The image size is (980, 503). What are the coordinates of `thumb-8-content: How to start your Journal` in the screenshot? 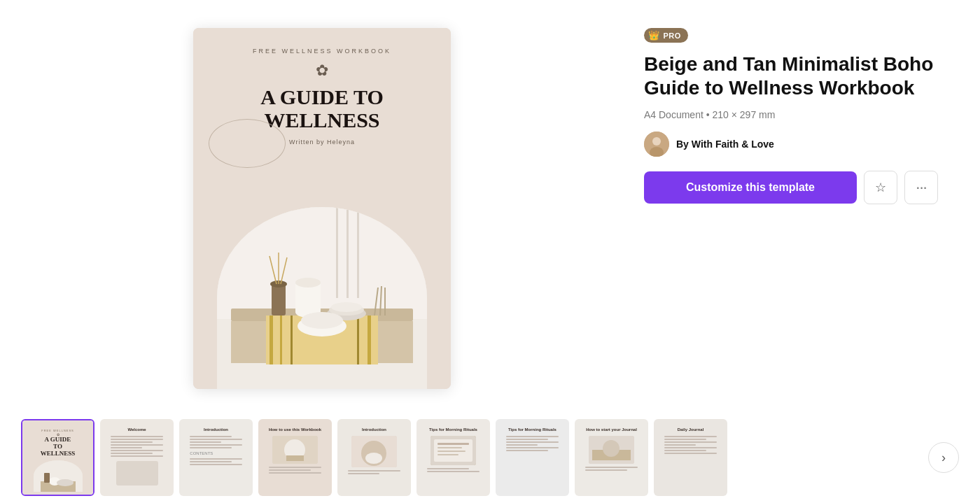 It's located at (612, 458).